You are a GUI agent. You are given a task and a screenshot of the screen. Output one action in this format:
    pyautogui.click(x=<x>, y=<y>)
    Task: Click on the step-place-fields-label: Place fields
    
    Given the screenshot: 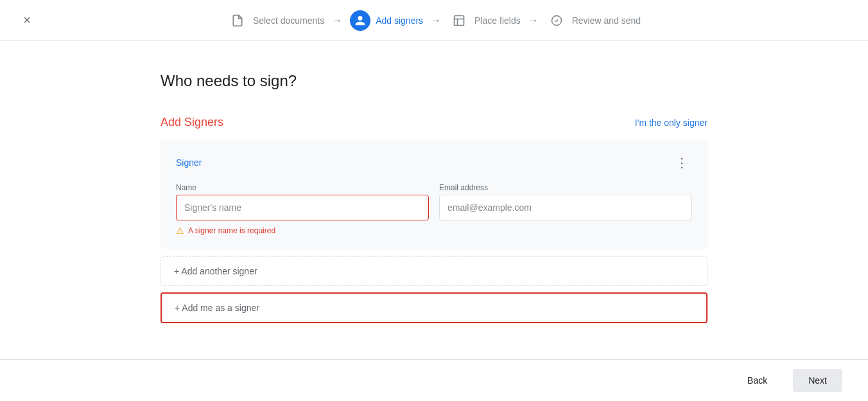 What is the action you would take?
    pyautogui.click(x=498, y=21)
    